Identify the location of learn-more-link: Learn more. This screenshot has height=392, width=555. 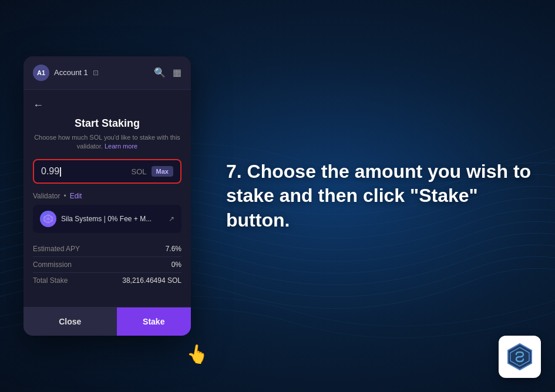
(121, 146).